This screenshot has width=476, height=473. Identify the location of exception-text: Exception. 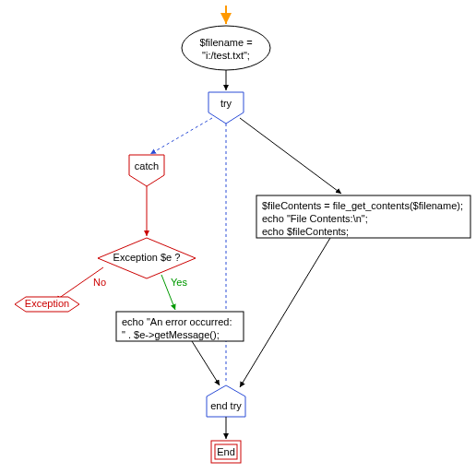
(47, 304).